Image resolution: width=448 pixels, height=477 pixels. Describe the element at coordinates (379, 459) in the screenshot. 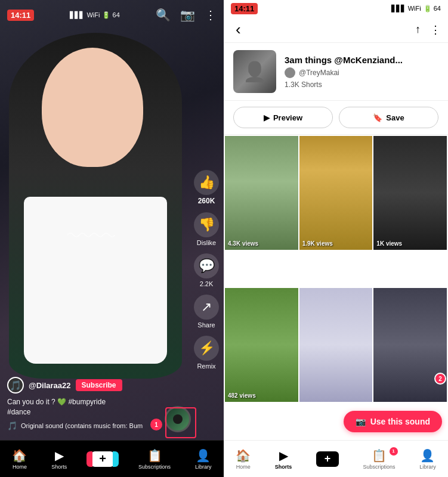

I see `r-nav-subscriptions: 📋 Subscriptions 1` at that location.